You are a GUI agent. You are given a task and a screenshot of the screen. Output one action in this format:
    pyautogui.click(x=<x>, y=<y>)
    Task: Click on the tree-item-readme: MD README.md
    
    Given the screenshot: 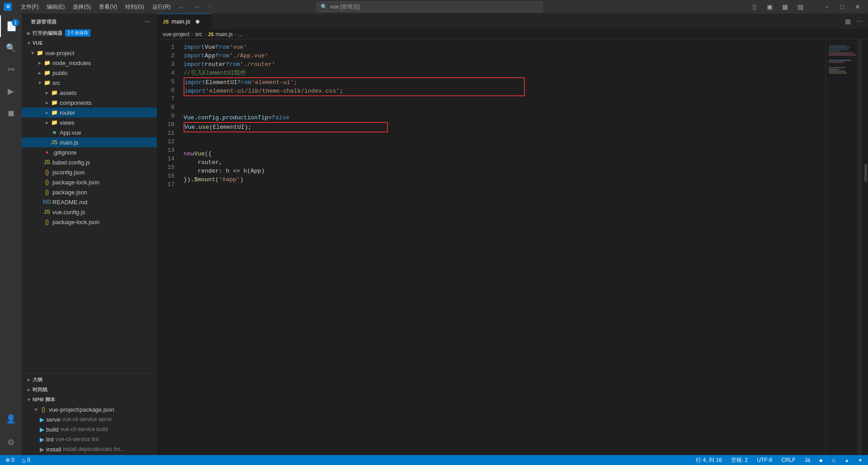 What is the action you would take?
    pyautogui.click(x=90, y=202)
    